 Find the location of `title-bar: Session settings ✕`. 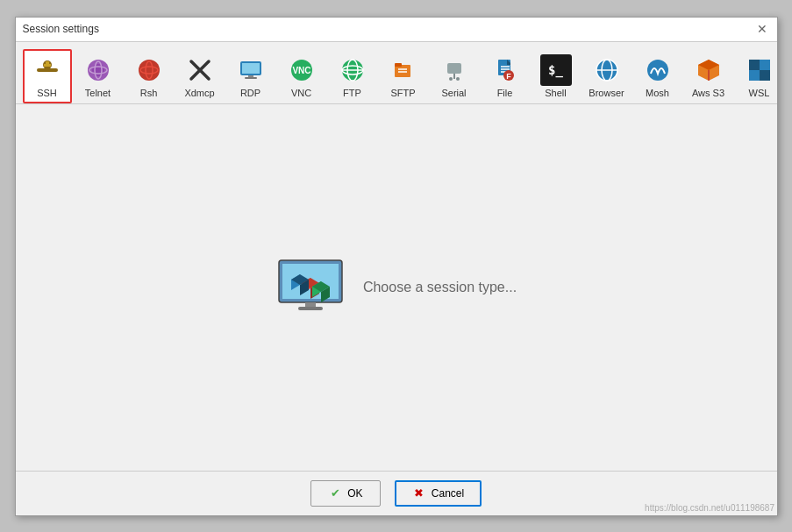

title-bar: Session settings ✕ is located at coordinates (396, 30).